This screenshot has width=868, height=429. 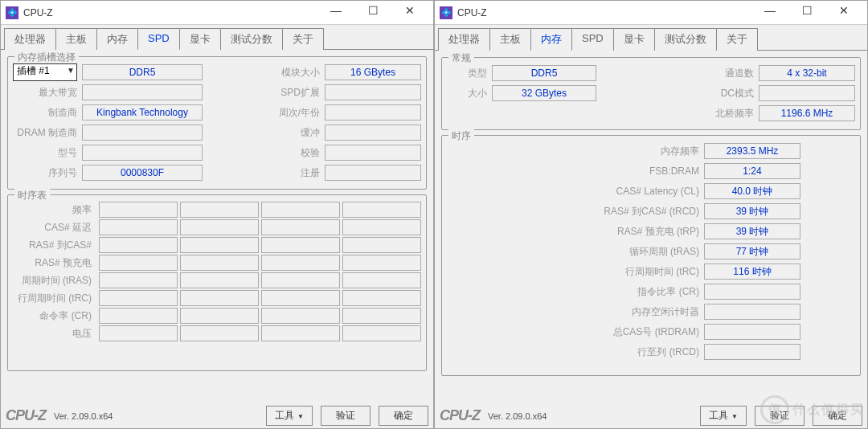 I want to click on timing-value, so click(x=752, y=312).